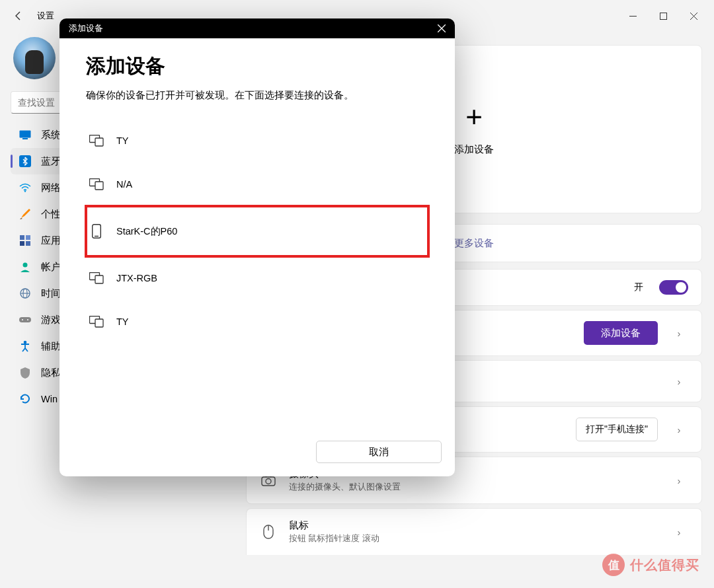 The image size is (714, 588). What do you see at coordinates (257, 66) in the screenshot?
I see `dialog-title: 添加设备` at bounding box center [257, 66].